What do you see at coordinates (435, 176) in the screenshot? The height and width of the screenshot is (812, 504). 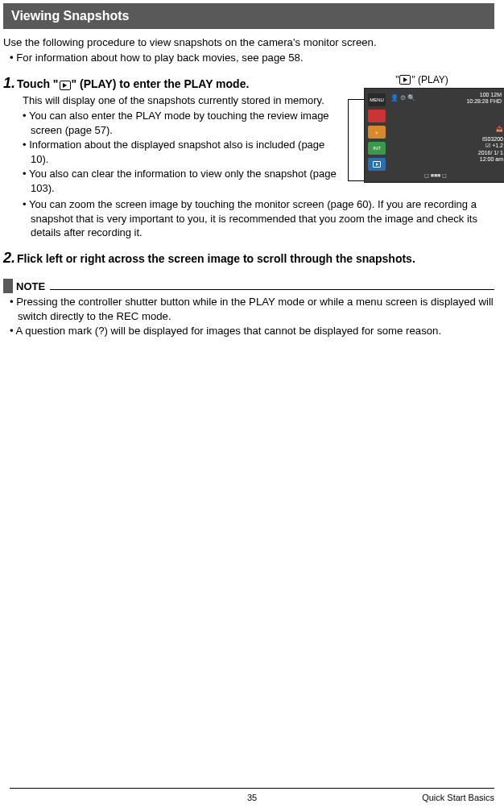 I see `bottom-indicators: ◻ ■■■ ◻` at bounding box center [435, 176].